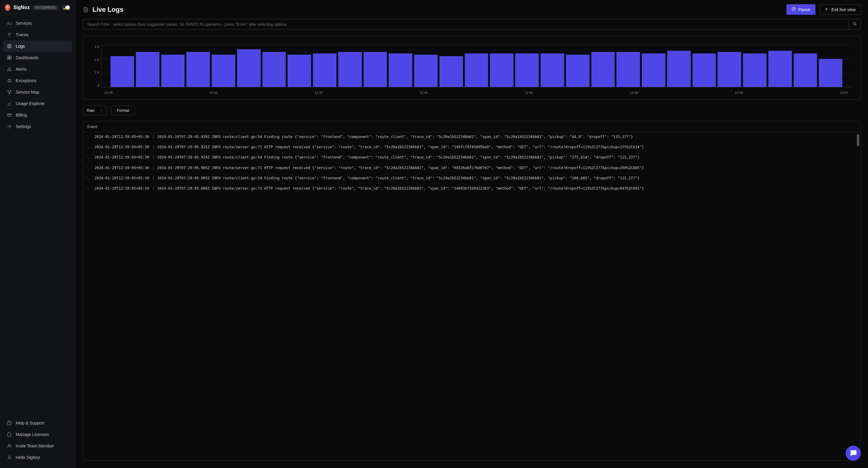 This screenshot has width=868, height=468. Describe the element at coordinates (45, 7) in the screenshot. I see `plan-badge: ENTERPRISE` at that location.